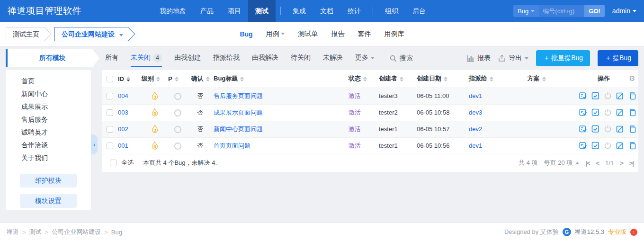 The image size is (644, 241). Describe the element at coordinates (226, 58) in the screenshot. I see `filter-tab-assigntome: 指派给我` at that location.